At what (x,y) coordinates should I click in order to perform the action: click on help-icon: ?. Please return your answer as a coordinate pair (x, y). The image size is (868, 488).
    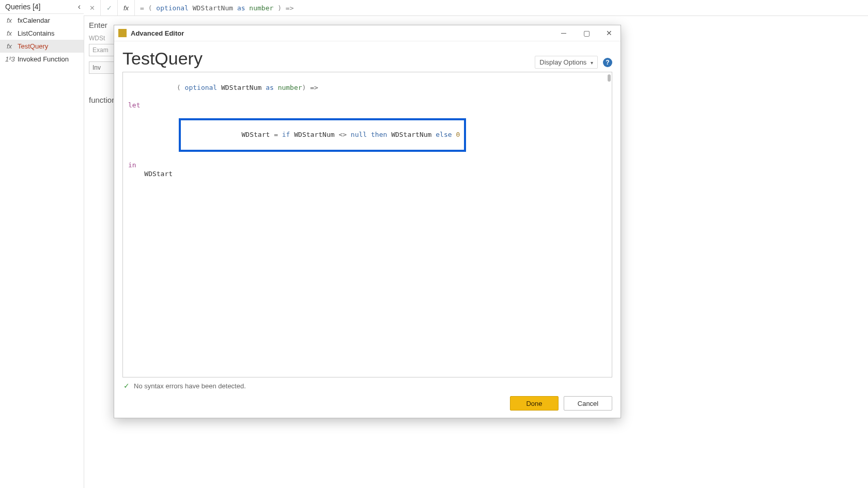
    Looking at the image, I should click on (608, 62).